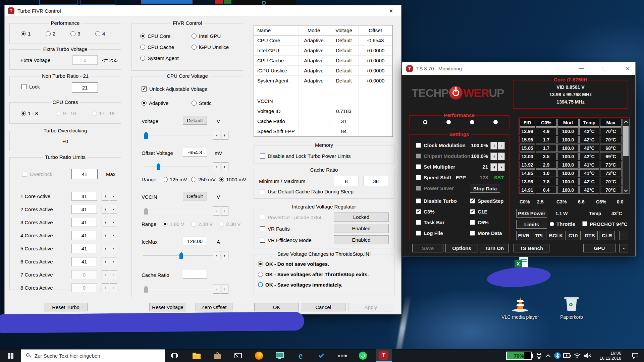 This screenshot has height=362, width=644. Describe the element at coordinates (260, 264) in the screenshot. I see `save-none-radio` at that location.